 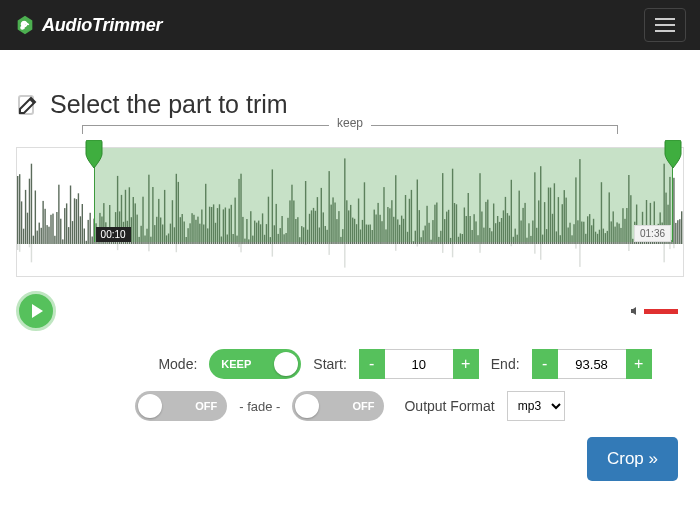 What do you see at coordinates (25, 25) in the screenshot?
I see `logo-icon` at bounding box center [25, 25].